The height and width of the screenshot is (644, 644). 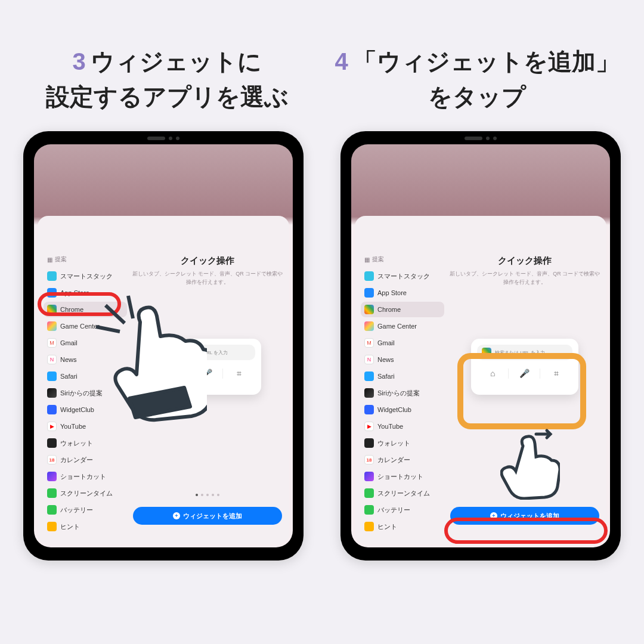 What do you see at coordinates (50, 260) in the screenshot?
I see `grid-icon: ▦` at bounding box center [50, 260].